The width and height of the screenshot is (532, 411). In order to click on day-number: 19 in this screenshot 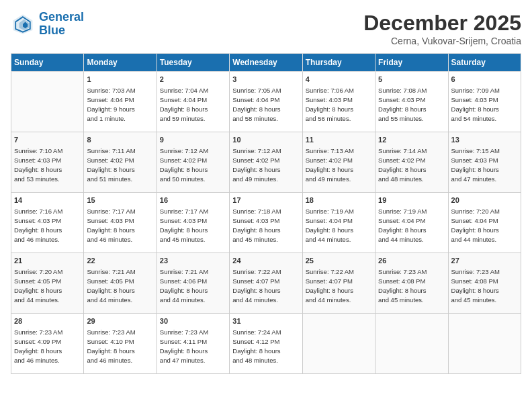, I will do `click(411, 200)`.